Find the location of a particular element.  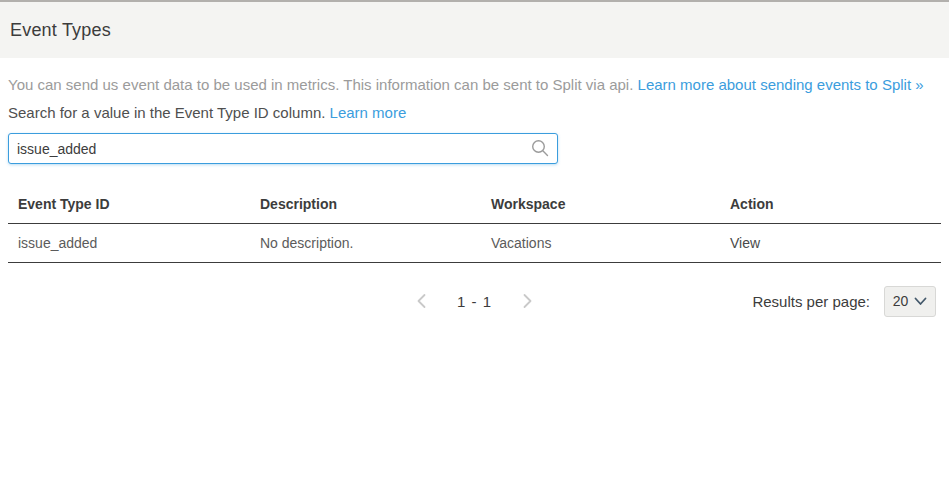

page-title: Event Types is located at coordinates (60, 30).